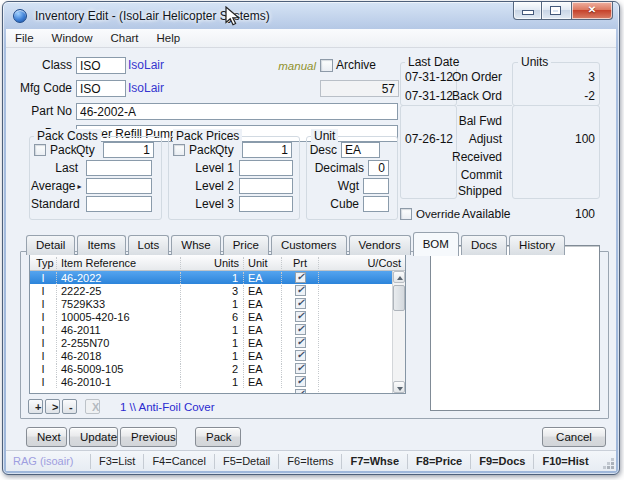  What do you see at coordinates (336, 168) in the screenshot?
I see `decimals-label: Decimals` at bounding box center [336, 168].